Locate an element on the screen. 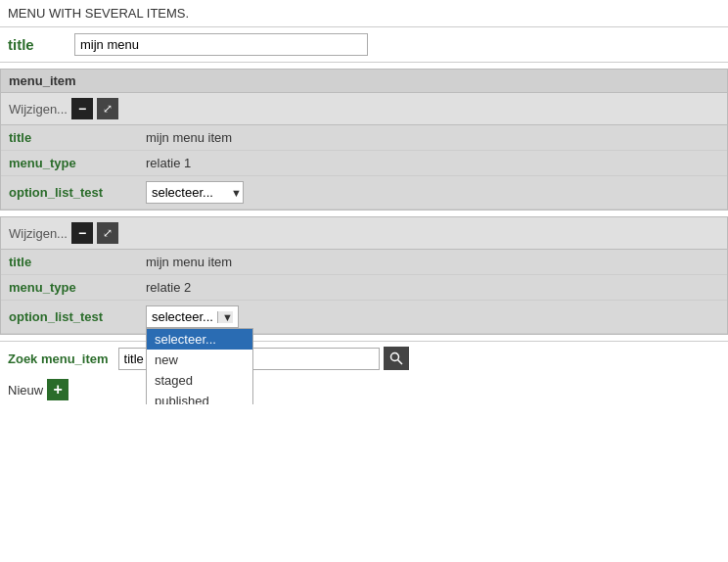 This screenshot has width=728, height=562. new-label: Nieuw is located at coordinates (25, 390).